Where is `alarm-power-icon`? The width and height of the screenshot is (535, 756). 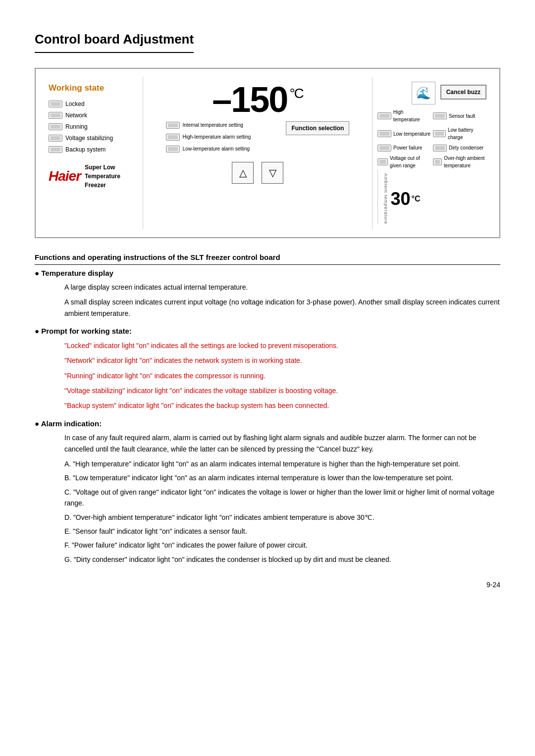 alarm-power-icon is located at coordinates (384, 148).